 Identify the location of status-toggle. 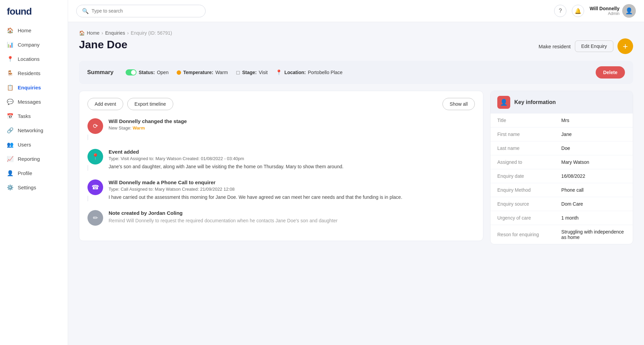
(131, 72).